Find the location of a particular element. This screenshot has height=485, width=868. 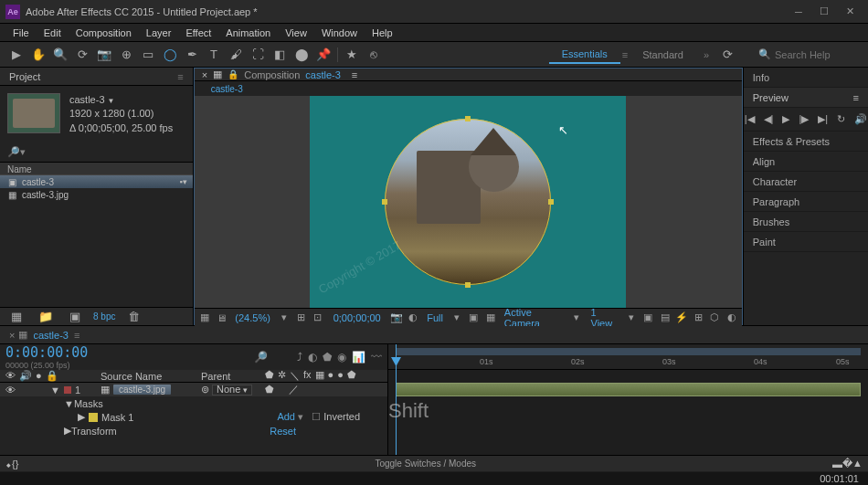

channel-icon: ◐ is located at coordinates (413, 318).